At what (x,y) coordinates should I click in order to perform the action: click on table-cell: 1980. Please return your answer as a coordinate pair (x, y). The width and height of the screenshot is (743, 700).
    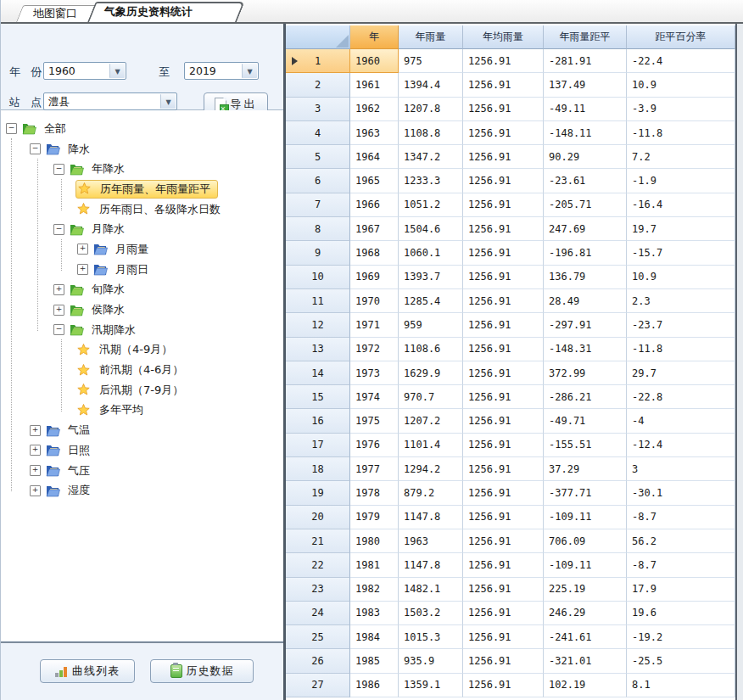
    Looking at the image, I should click on (375, 541).